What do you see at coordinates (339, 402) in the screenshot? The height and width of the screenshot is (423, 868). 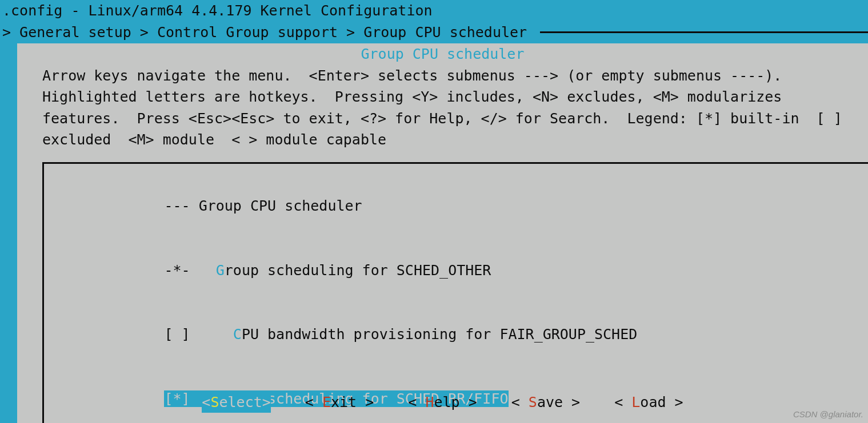 I see `exit-button: < Exit >` at bounding box center [339, 402].